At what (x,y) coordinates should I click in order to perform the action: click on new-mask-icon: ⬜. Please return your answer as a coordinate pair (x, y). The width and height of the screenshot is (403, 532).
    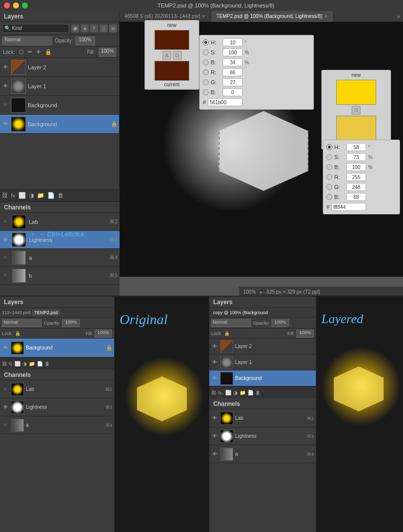
    Looking at the image, I should click on (22, 195).